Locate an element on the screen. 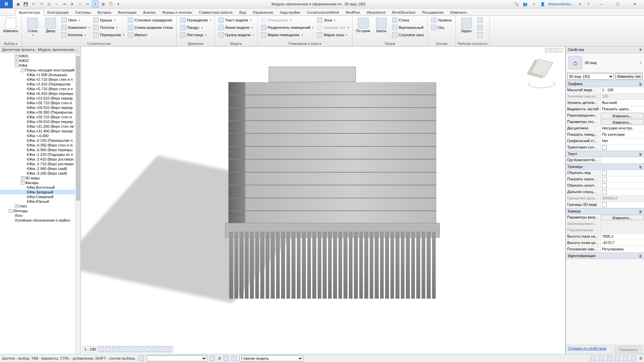  tree-item: КЖм.-2.960 (Верх свай) is located at coordinates (40, 169).